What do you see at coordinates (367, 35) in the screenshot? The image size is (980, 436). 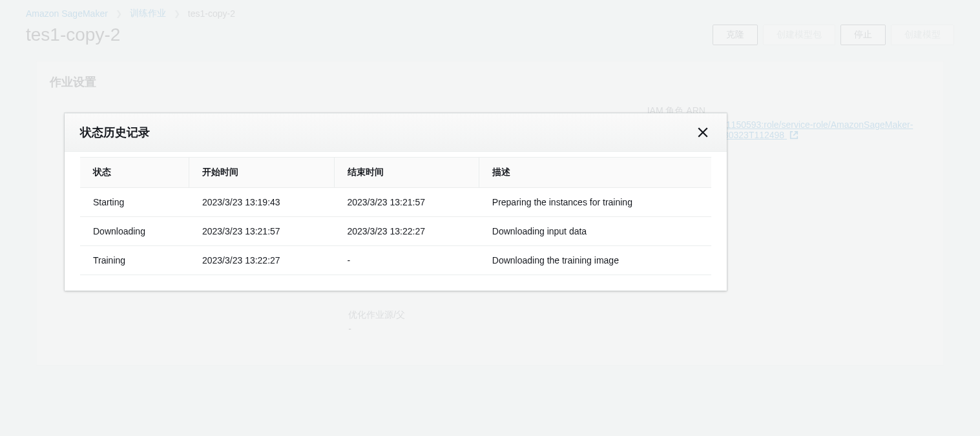 I see `page-title: tes1-copy-2` at bounding box center [367, 35].